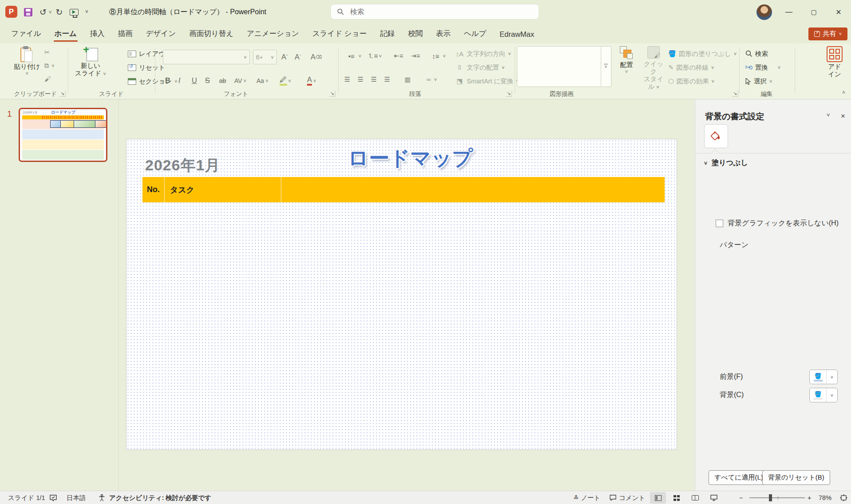 The height and width of the screenshot is (504, 851). I want to click on language-indicator: 日本語, so click(76, 498).